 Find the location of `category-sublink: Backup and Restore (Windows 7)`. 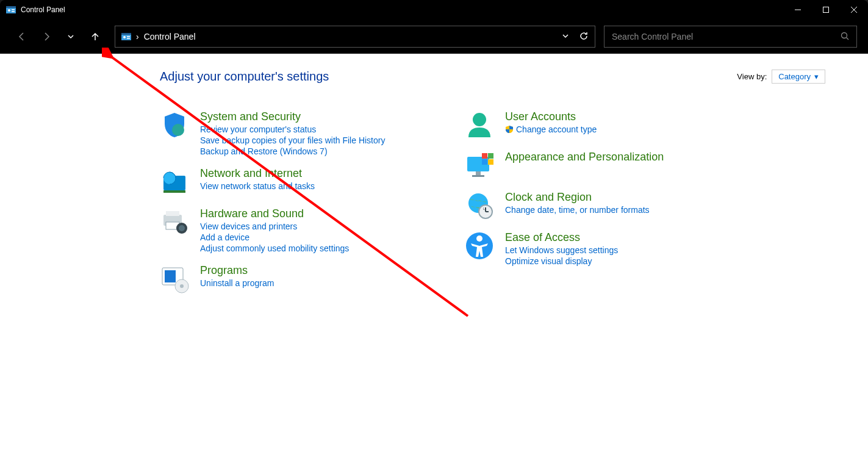

category-sublink: Backup and Restore (Windows 7) is located at coordinates (293, 151).